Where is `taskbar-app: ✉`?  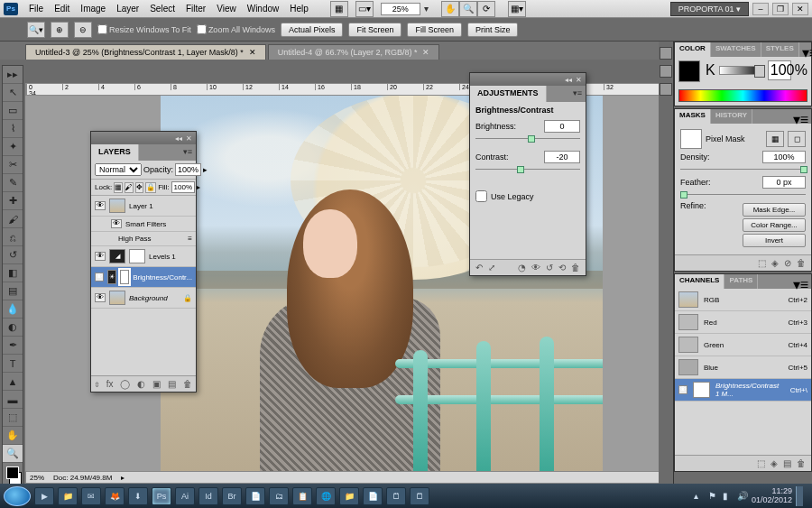
taskbar-app: ✉ is located at coordinates (91, 496).